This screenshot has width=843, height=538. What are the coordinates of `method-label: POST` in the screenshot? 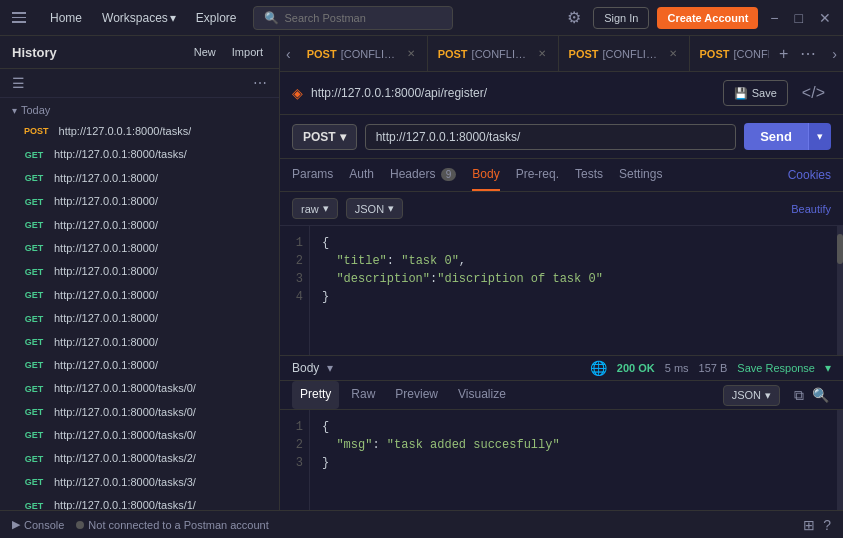 It's located at (320, 137).